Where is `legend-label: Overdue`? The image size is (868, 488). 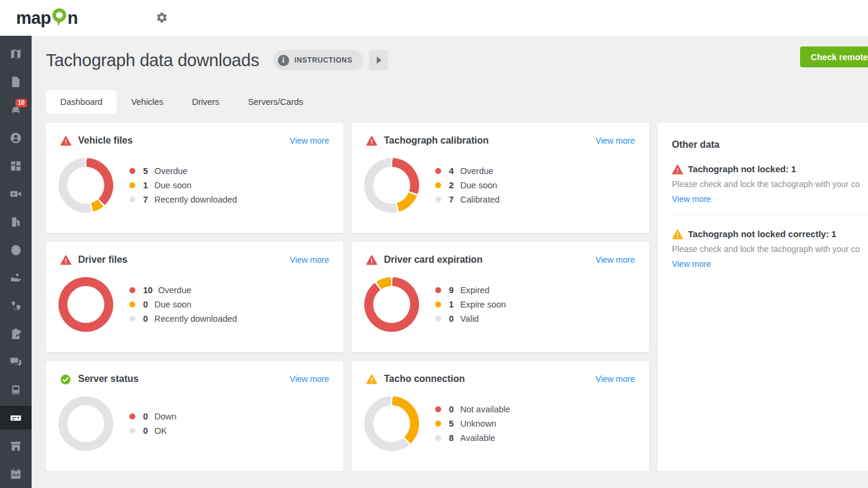
legend-label: Overdue is located at coordinates (171, 171).